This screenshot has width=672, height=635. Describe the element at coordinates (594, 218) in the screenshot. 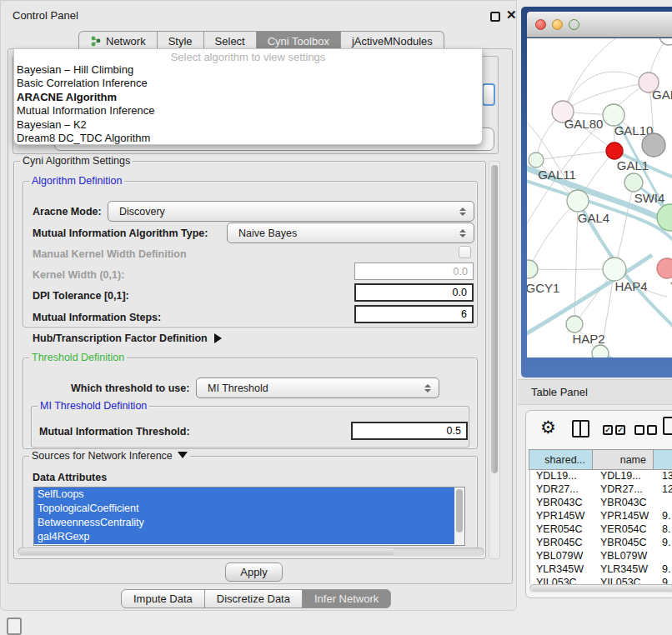

I see `node-label-gal4: GAL4` at that location.